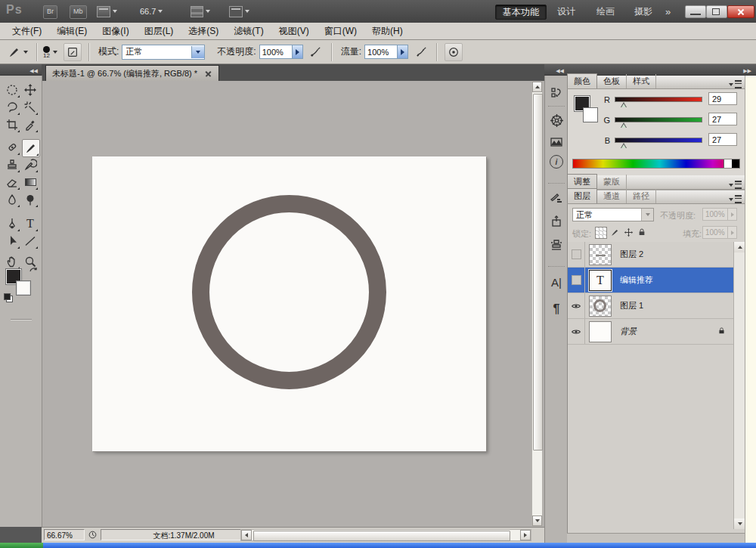  Describe the element at coordinates (556, 162) in the screenshot. I see `info-panel-icon: i` at that location.